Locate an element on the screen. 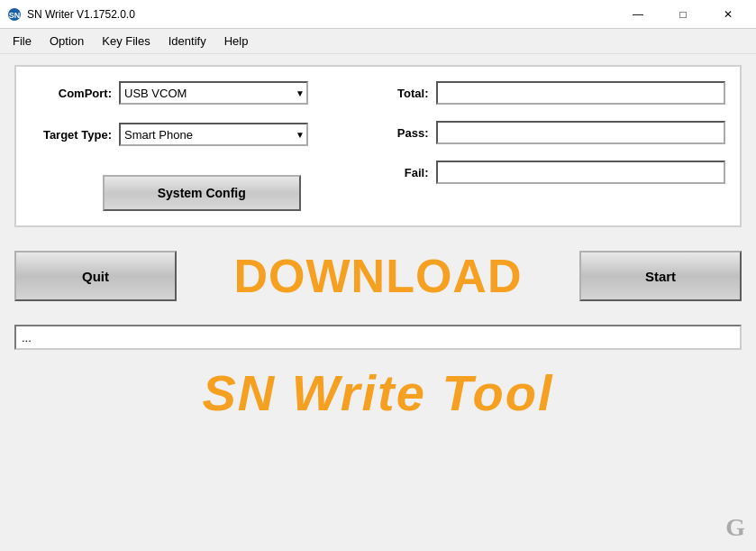  system-config-button: System Config is located at coordinates (202, 193).